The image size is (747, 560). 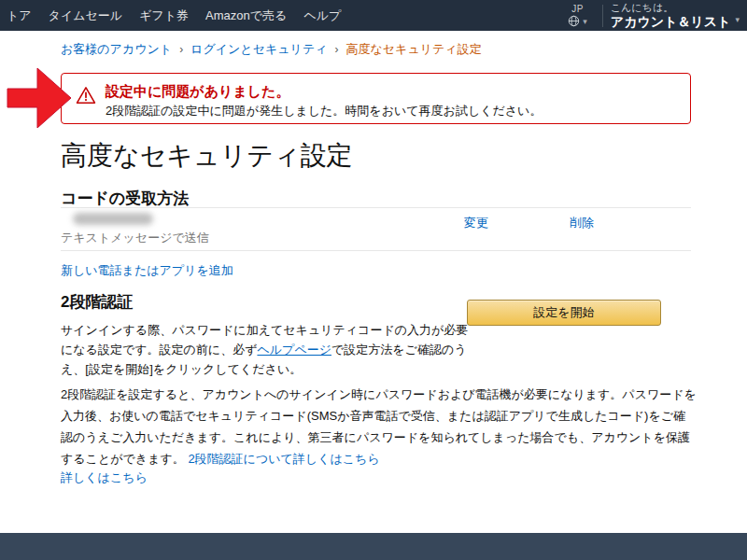 What do you see at coordinates (679, 15) in the screenshot?
I see `account-menu: こんにちは。 アカウント＆リスト ▾` at bounding box center [679, 15].